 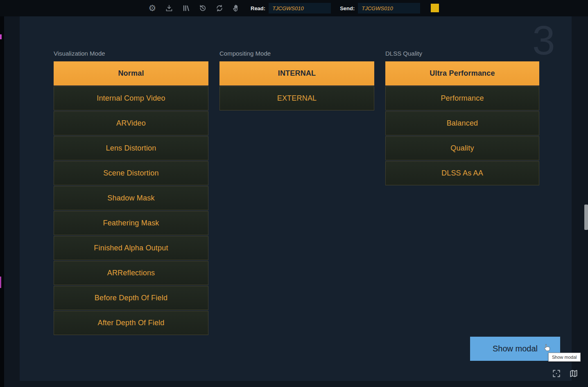 What do you see at coordinates (258, 8) in the screenshot?
I see `read-label: Read:` at bounding box center [258, 8].